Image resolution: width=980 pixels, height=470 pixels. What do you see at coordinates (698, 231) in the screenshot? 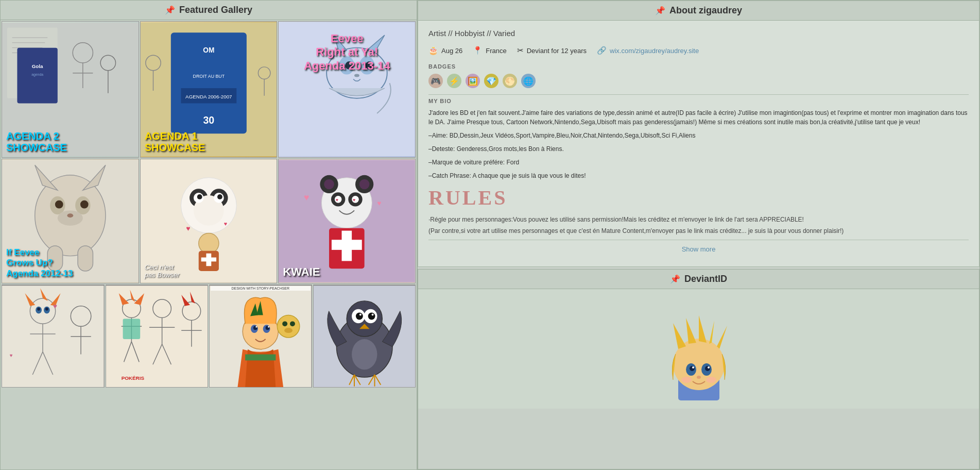
I see `rules-text-2: (Par contre,si votre art utilise mes per…` at bounding box center [698, 231].